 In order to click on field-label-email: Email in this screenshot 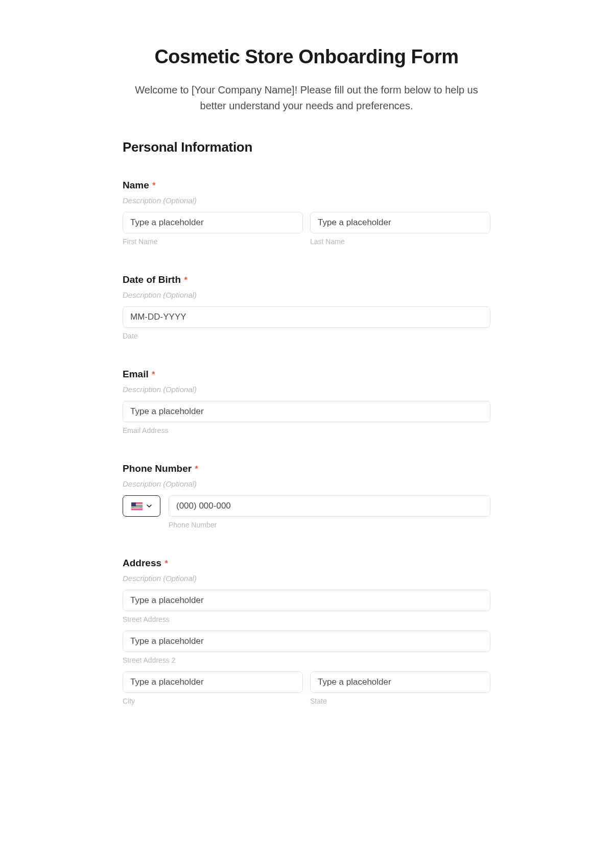, I will do `click(136, 374)`.